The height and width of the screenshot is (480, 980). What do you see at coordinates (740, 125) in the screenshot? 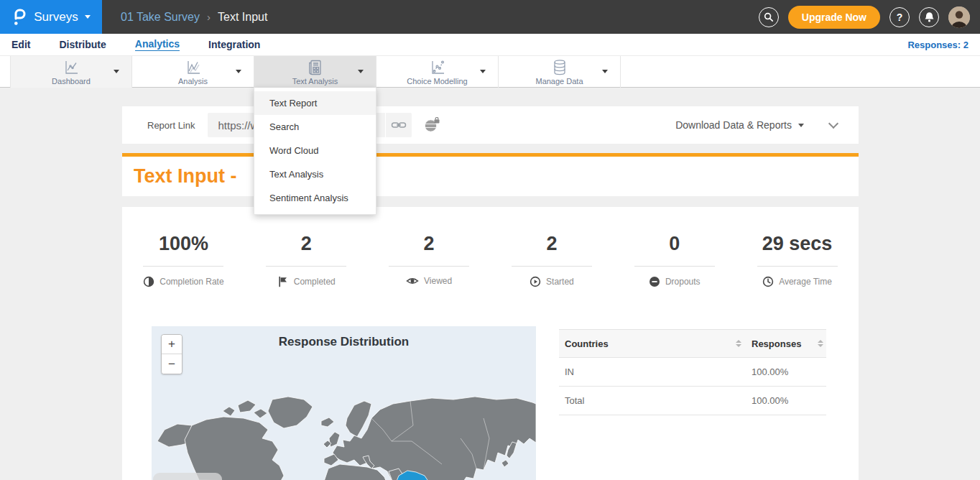
I see `download-data-reports-dropdown: Download Data & Reports` at bounding box center [740, 125].